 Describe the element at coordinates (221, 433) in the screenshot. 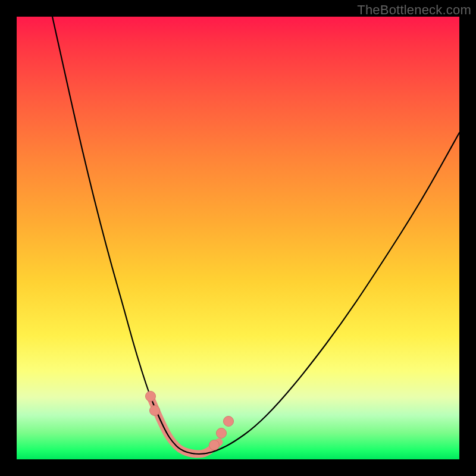

I see `dot-right-mid` at that location.